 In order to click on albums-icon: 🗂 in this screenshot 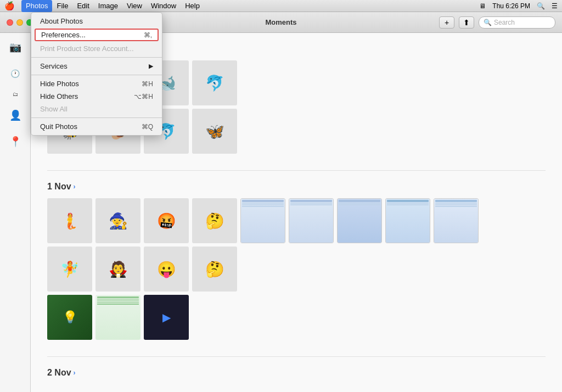, I will do `click(15, 94)`.